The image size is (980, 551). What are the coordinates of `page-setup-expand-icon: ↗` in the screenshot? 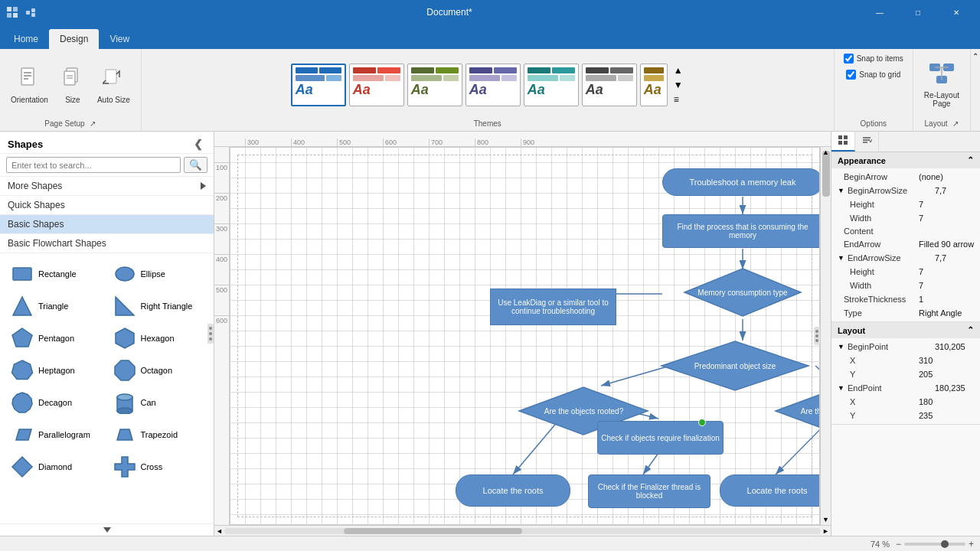 It's located at (91, 124).